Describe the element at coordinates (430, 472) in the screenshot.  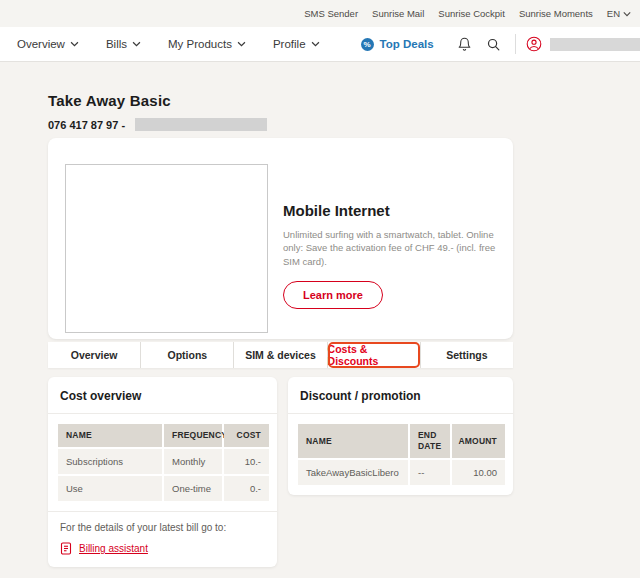
I see `table-cell: --` at that location.